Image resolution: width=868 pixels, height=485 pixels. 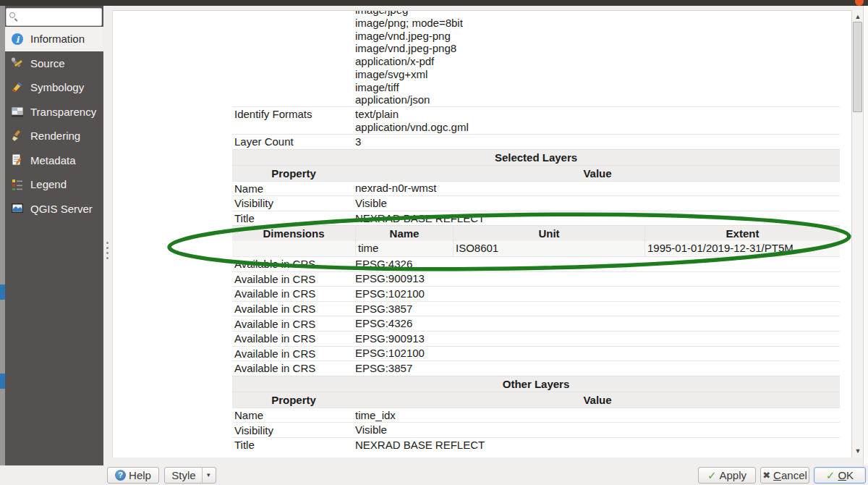 What do you see at coordinates (597, 279) in the screenshot?
I see `value-cell: EPSG:900913` at bounding box center [597, 279].